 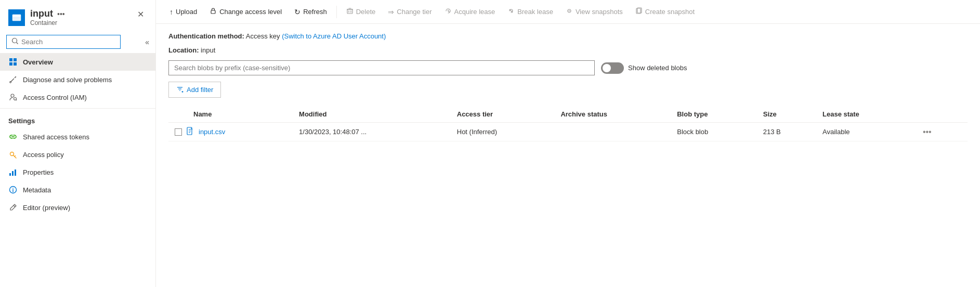 What do you see at coordinates (13, 207) in the screenshot?
I see `pencil-icon` at bounding box center [13, 207].